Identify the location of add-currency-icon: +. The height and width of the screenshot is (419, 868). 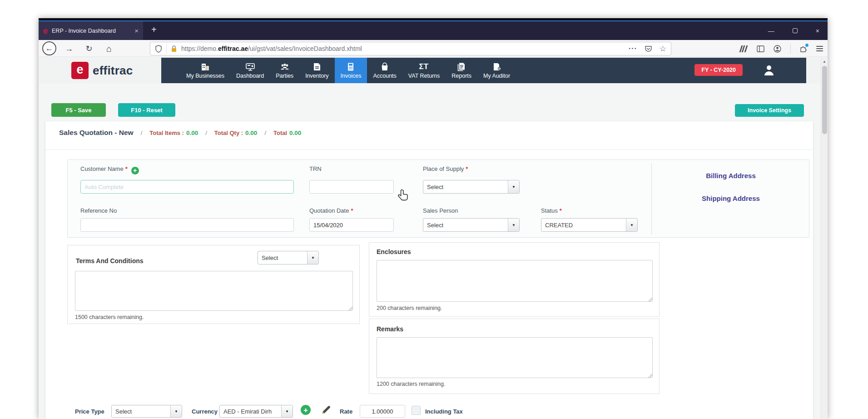
(306, 410).